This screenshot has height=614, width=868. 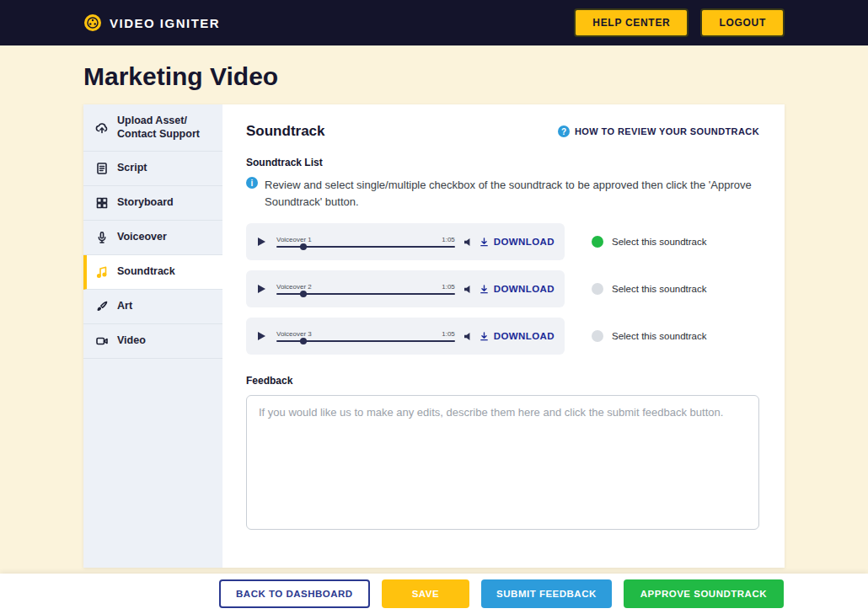 I want to click on logo-text: VIDEO IGNITER, so click(x=165, y=24).